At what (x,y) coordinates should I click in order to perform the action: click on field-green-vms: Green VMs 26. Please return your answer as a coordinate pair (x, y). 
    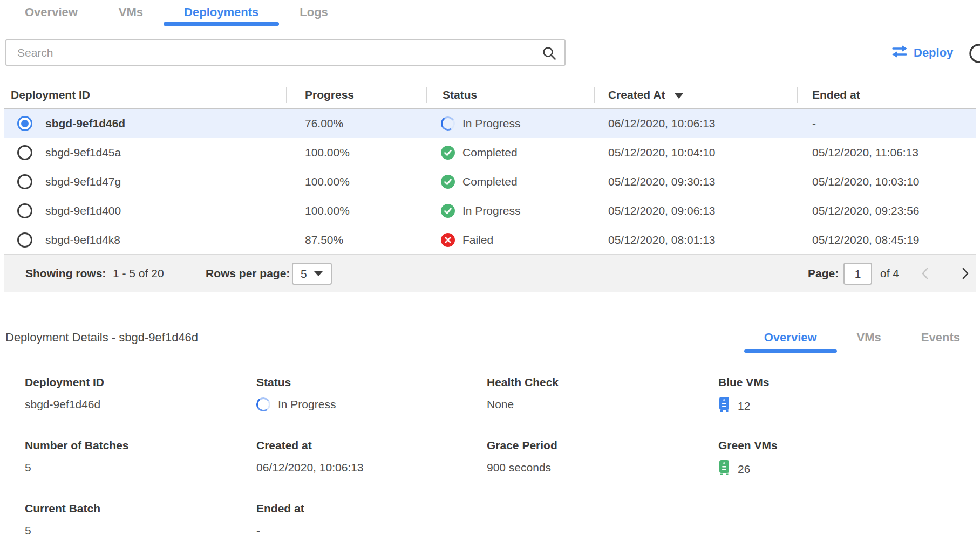
    Looking at the image, I should click on (832, 458).